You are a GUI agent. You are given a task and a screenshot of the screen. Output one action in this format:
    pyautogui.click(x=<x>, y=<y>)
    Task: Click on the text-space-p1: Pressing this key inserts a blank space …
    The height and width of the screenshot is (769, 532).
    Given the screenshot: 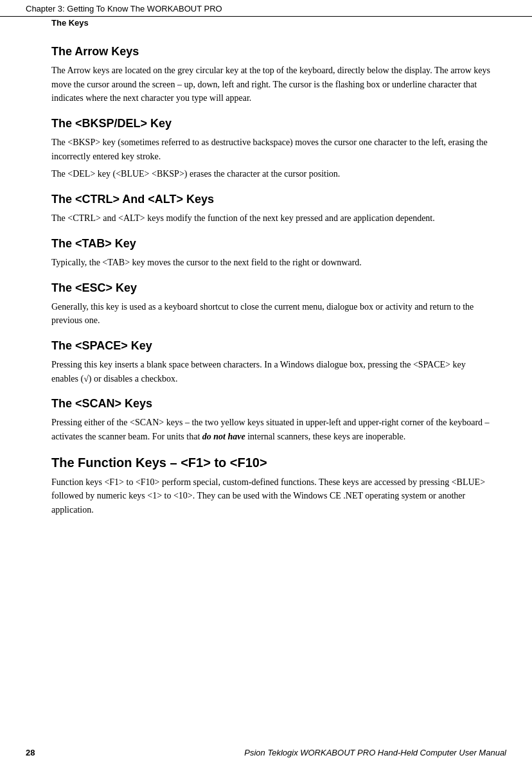 What is the action you would take?
    pyautogui.click(x=272, y=371)
    